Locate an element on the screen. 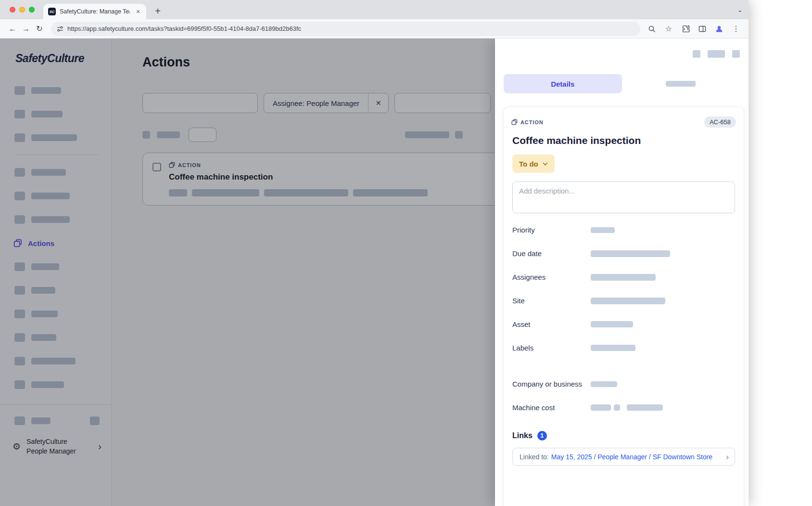 Image resolution: width=812 pixels, height=506 pixels. status-dropdown: To do is located at coordinates (533, 164).